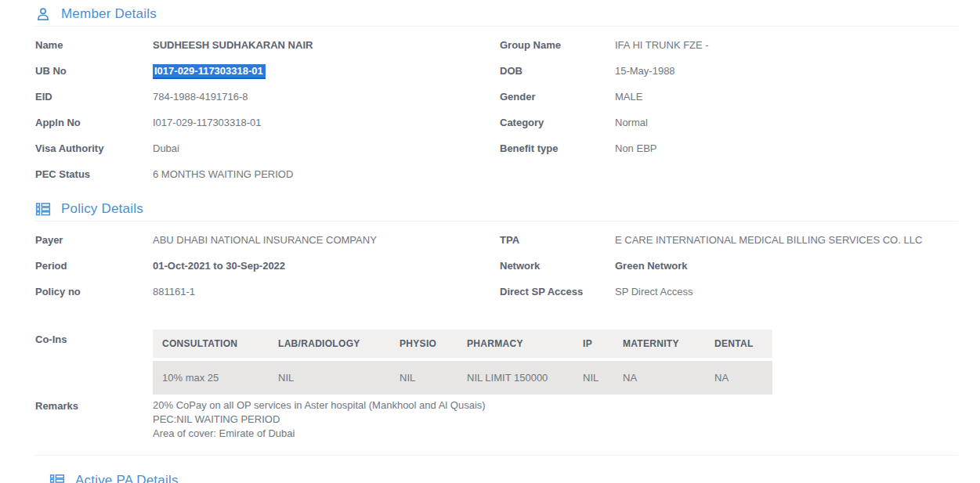 Image resolution: width=980 pixels, height=483 pixels. What do you see at coordinates (94, 362) in the screenshot?
I see `coins-label: Co-Ins` at bounding box center [94, 362].